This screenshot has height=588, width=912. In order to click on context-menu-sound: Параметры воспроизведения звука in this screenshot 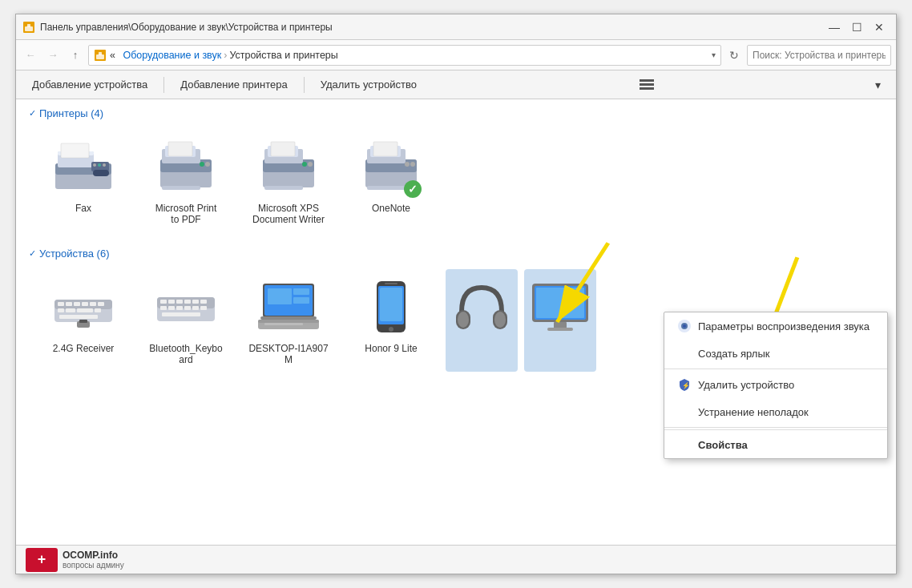, I will do `click(776, 326)`.